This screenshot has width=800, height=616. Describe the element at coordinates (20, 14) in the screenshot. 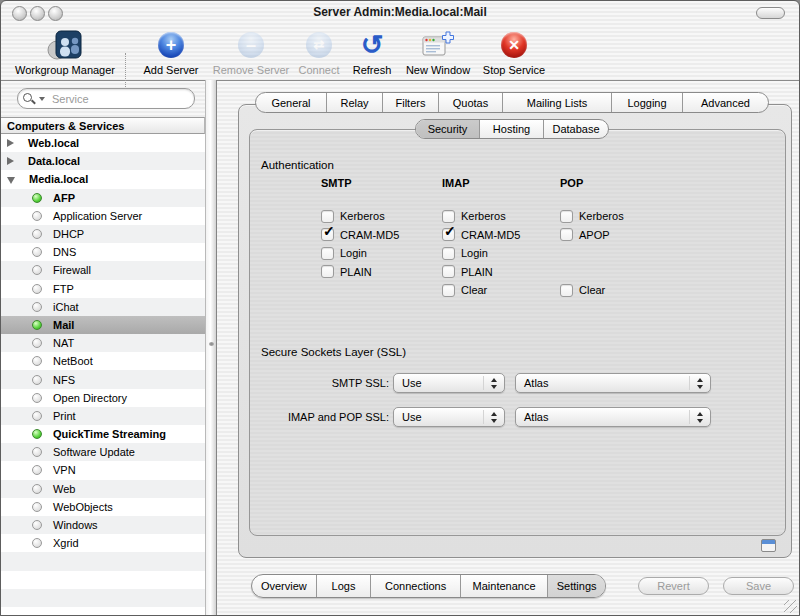

I see `close-button` at that location.